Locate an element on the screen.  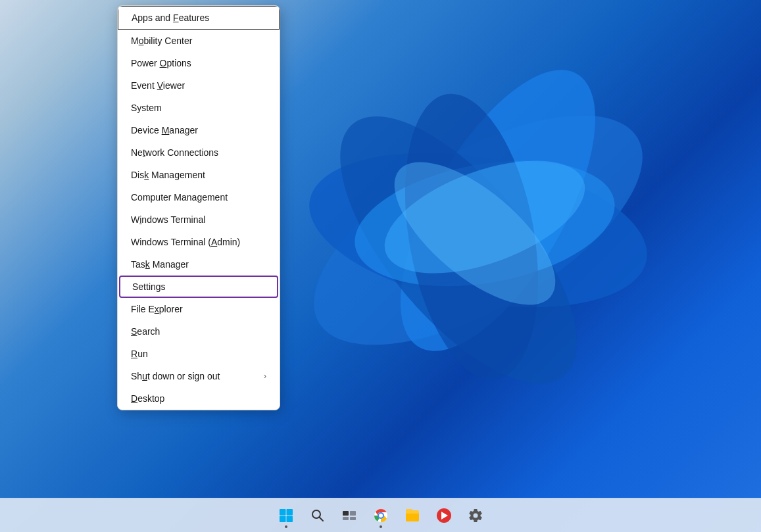
menu-item-device-manager: Device Manager is located at coordinates (199, 130).